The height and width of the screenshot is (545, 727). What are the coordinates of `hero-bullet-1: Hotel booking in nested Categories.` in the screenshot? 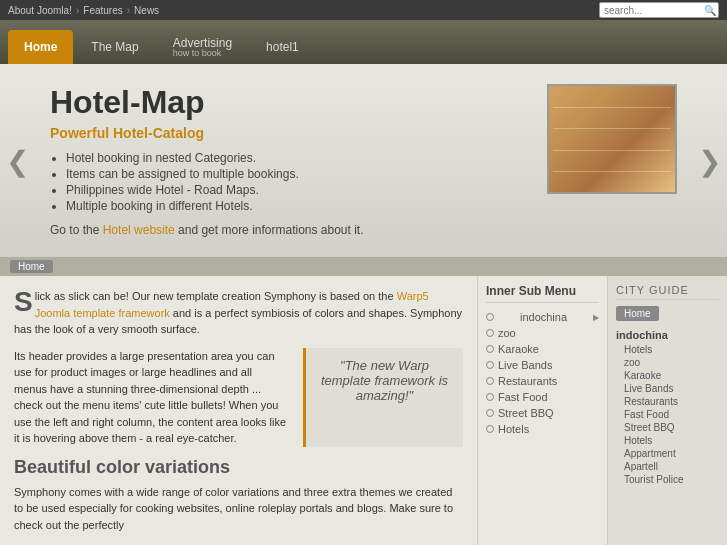 It's located at (296, 158).